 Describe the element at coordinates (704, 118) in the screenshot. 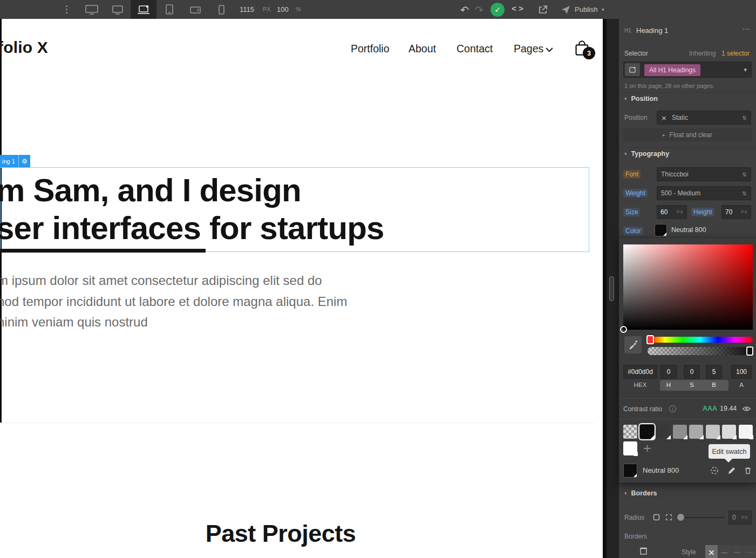

I see `position-select: × Static ⇅` at that location.